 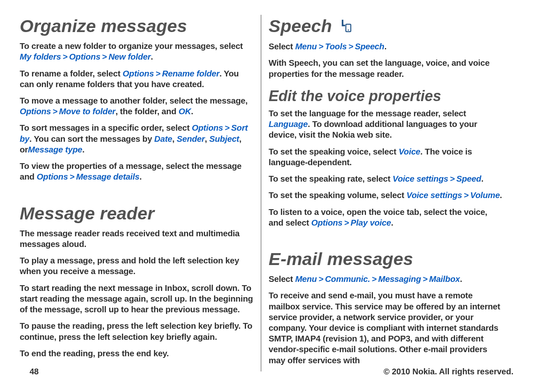 I want to click on link-subject: Subject, so click(x=224, y=139).